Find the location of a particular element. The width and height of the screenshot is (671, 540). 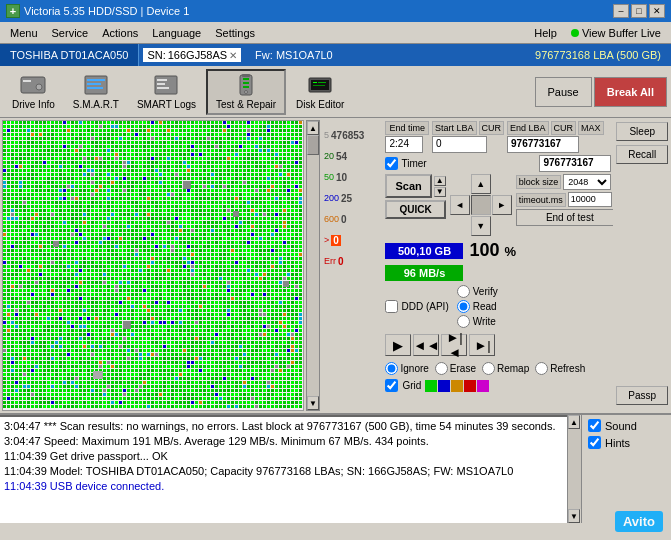

device-tab: TOSHIBA DT01ACA050 is located at coordinates (70, 55).